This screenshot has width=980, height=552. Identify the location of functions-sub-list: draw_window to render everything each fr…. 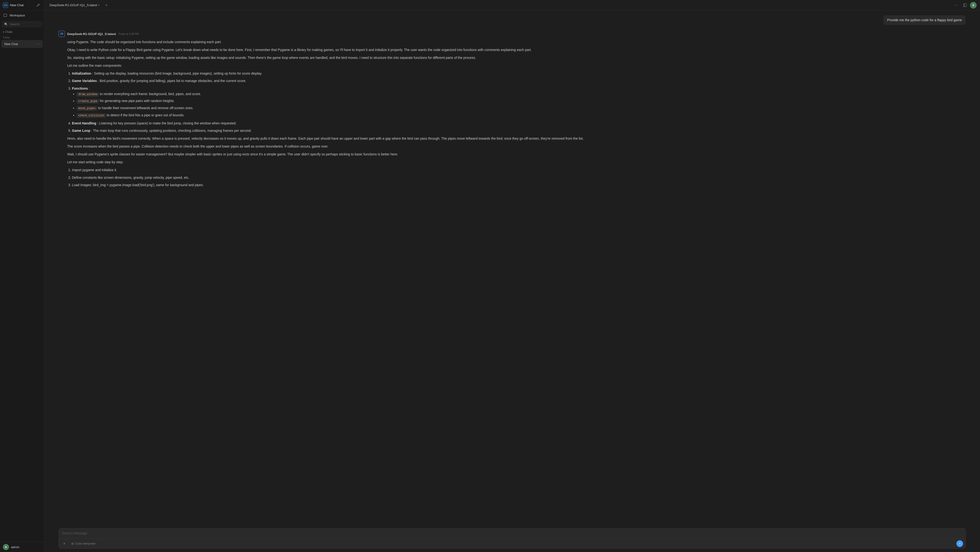
(519, 105).